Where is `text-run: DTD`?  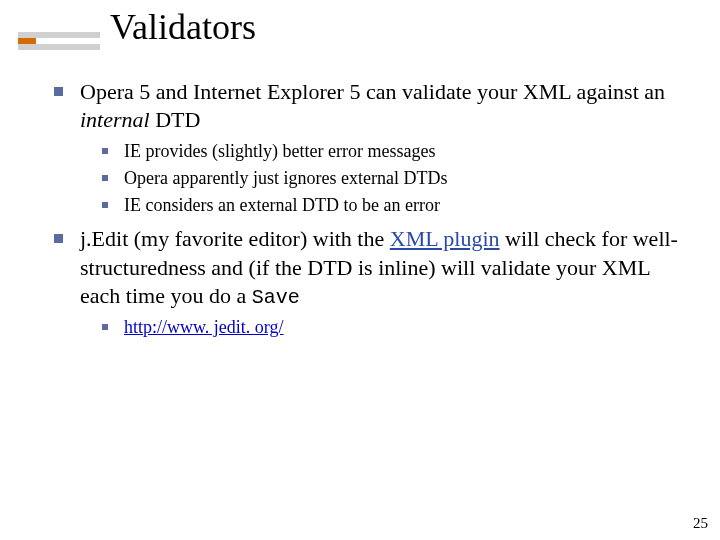
text-run: DTD is located at coordinates (176, 120).